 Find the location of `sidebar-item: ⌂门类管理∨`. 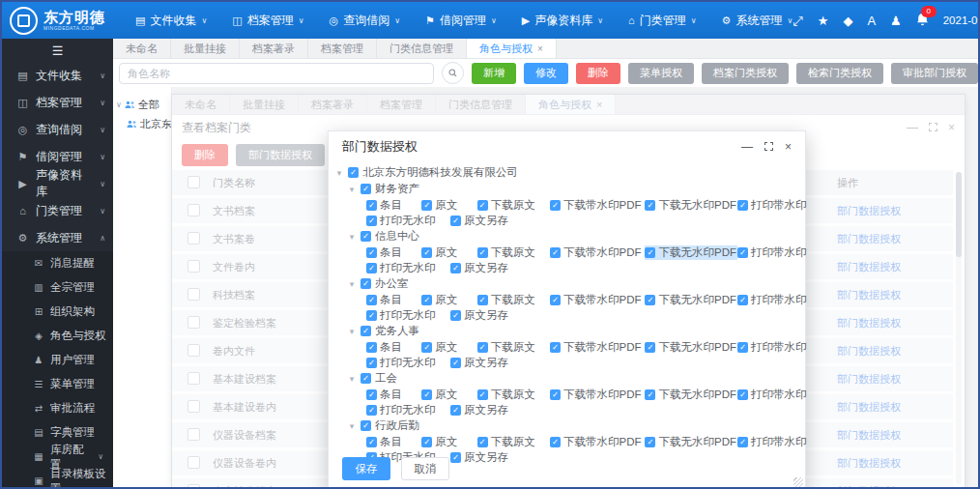

sidebar-item: ⌂门类管理∨ is located at coordinates (58, 211).